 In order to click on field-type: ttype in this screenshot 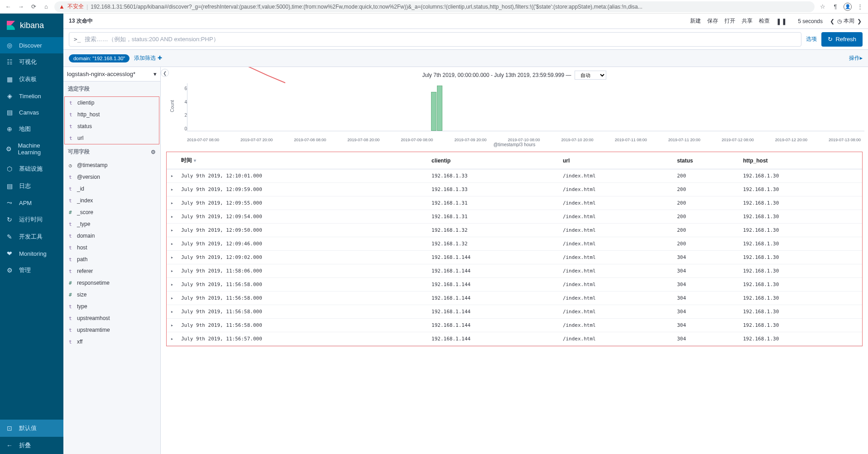, I will do `click(112, 306)`.